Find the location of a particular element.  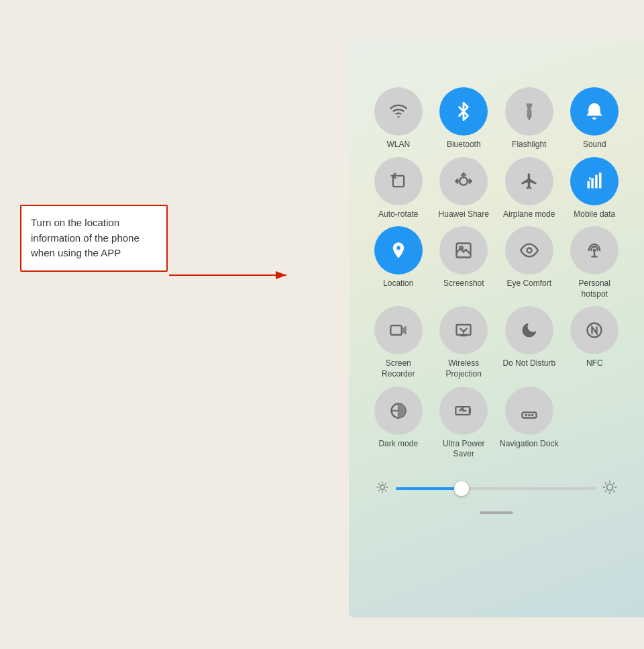

huawei-share-button is located at coordinates (464, 181).